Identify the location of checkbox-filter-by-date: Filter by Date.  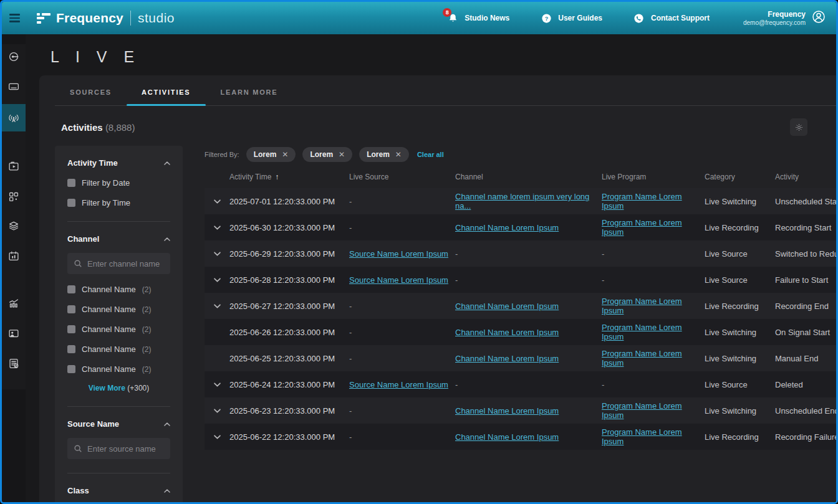
(118, 183).